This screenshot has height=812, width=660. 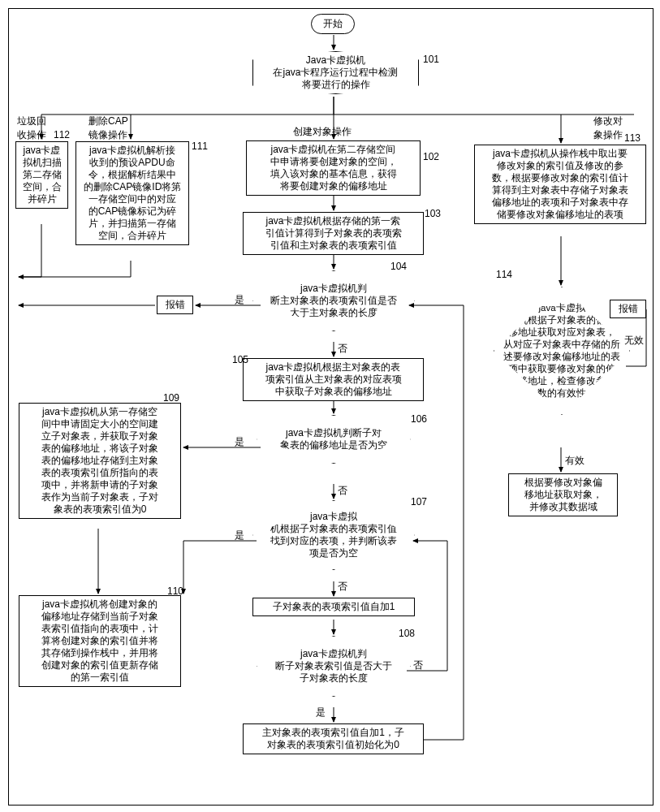 I want to click on num-109: 109, so click(x=171, y=398).